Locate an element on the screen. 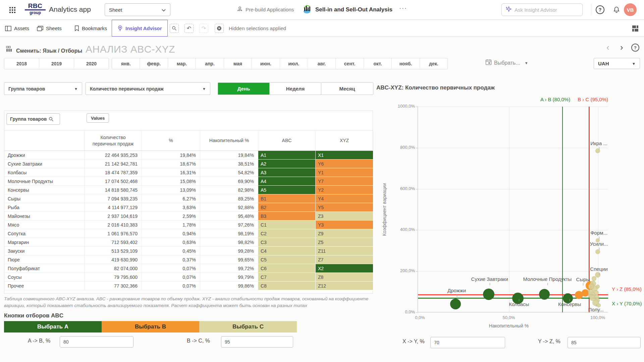 Image resolution: width=644 pixels, height=362 pixels. ab-threshold-input is located at coordinates (97, 342).